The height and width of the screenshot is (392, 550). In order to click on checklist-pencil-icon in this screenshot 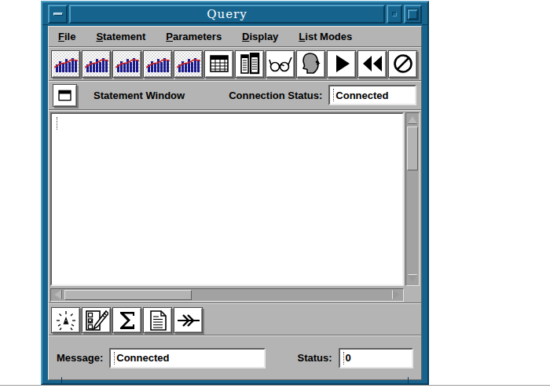, I will do `click(97, 321)`.